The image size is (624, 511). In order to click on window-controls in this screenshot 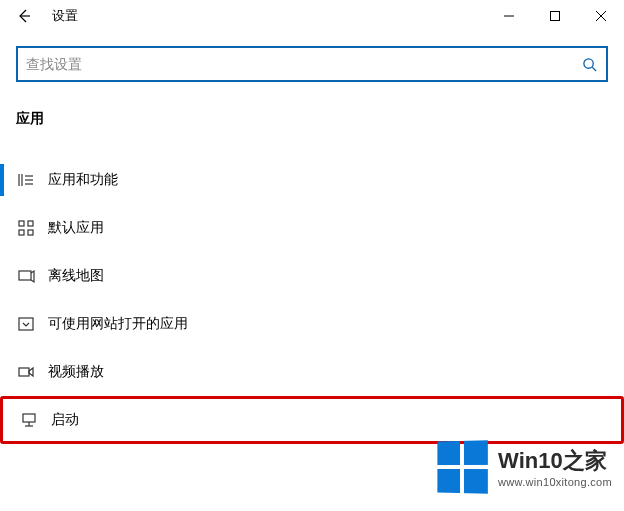, I will do `click(555, 16)`.